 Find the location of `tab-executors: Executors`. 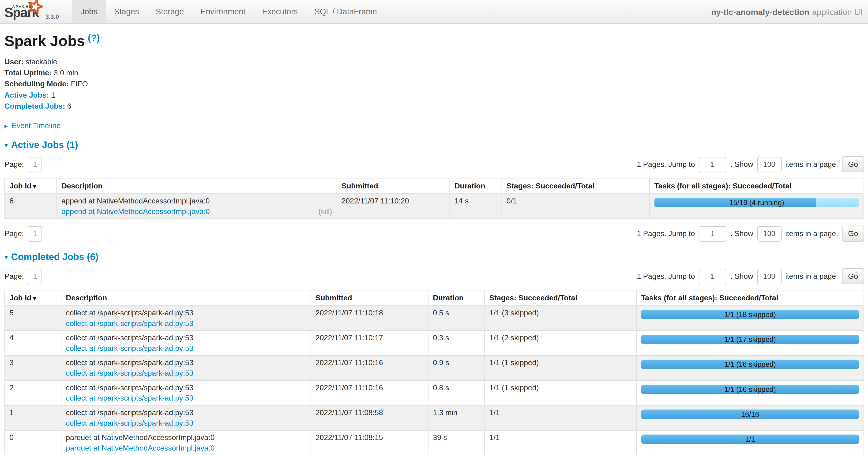

tab-executors: Executors is located at coordinates (280, 11).